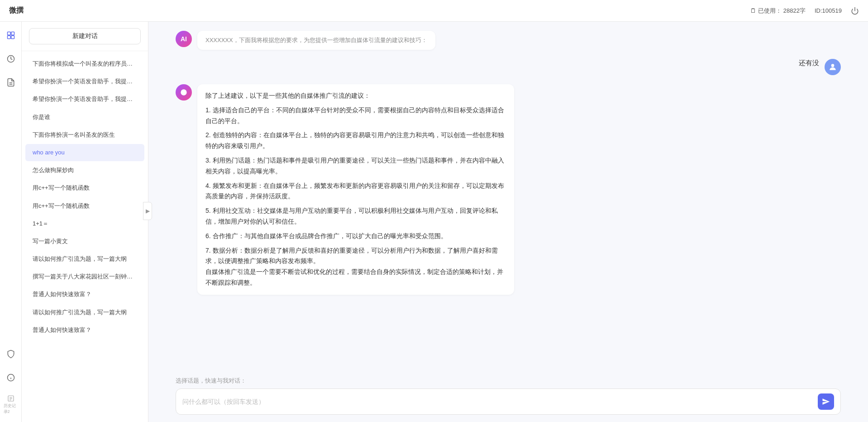  Describe the element at coordinates (508, 40) in the screenshot. I see `partial-message-row: AI XXXXXXX，下面我将根据您的要求，为您提供一些增加自媒体引流量的建议和…` at that location.